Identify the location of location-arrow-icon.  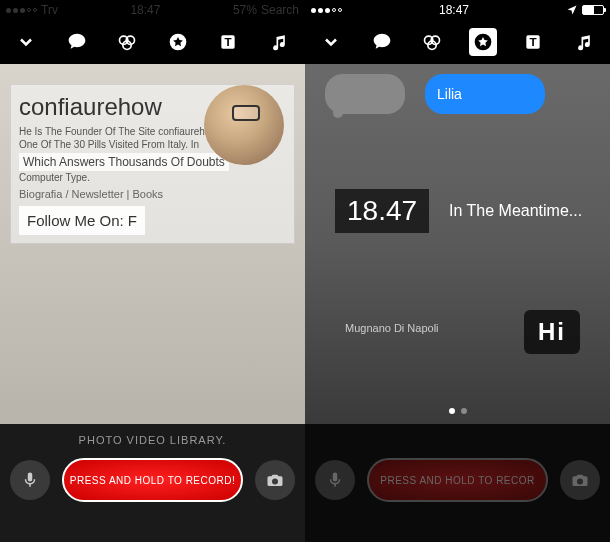
(572, 10).